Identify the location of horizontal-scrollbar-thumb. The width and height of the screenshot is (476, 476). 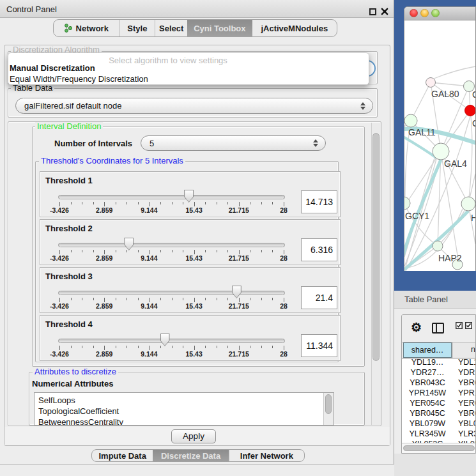
(439, 449).